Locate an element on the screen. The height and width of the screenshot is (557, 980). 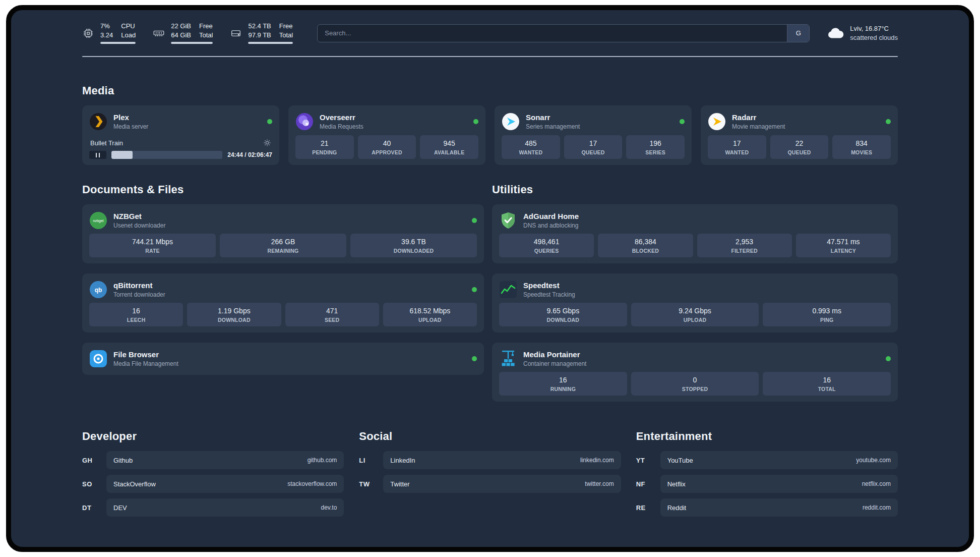
playback-time: 24:44 / 02:06:47 is located at coordinates (250, 155).